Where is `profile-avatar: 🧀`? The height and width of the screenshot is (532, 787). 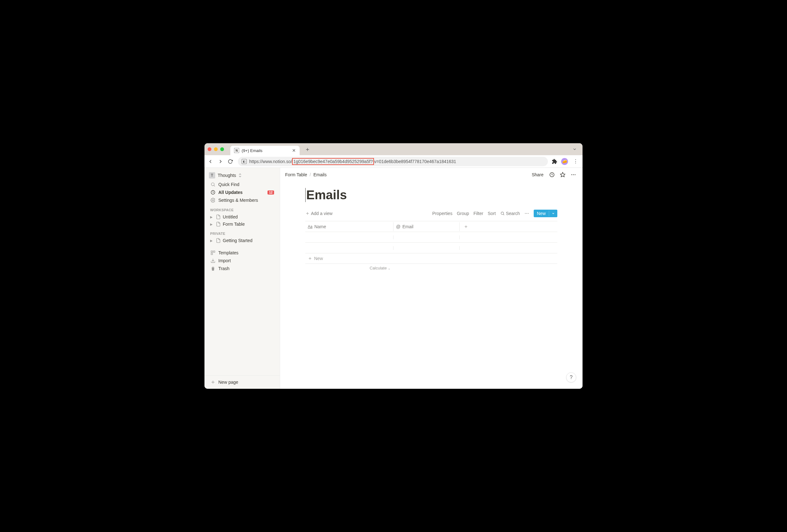
profile-avatar: 🧀 is located at coordinates (565, 161).